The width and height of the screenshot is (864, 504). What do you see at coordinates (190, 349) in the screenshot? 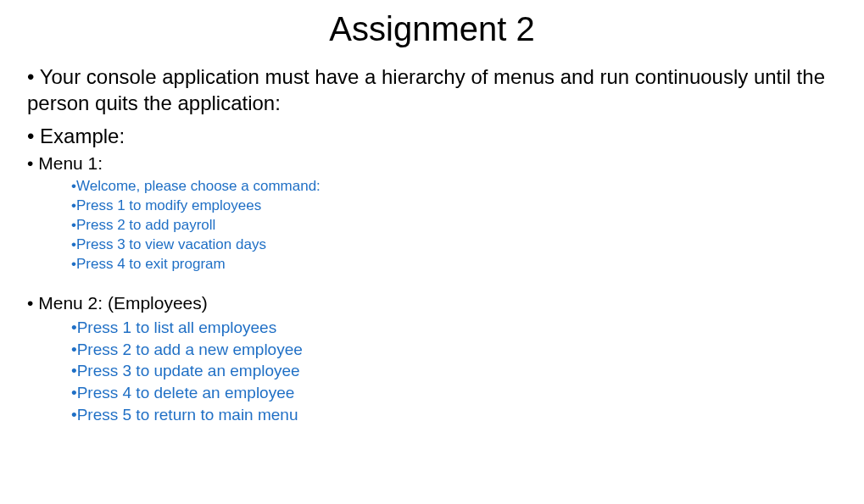
I see `menu2-item-text: Press 2 to add a new employee` at bounding box center [190, 349].